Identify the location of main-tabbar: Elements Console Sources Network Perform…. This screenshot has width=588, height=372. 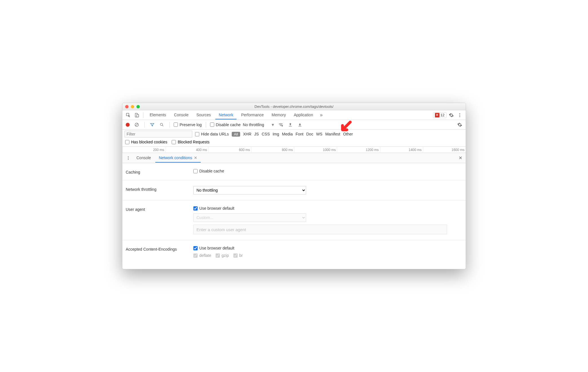
(294, 115).